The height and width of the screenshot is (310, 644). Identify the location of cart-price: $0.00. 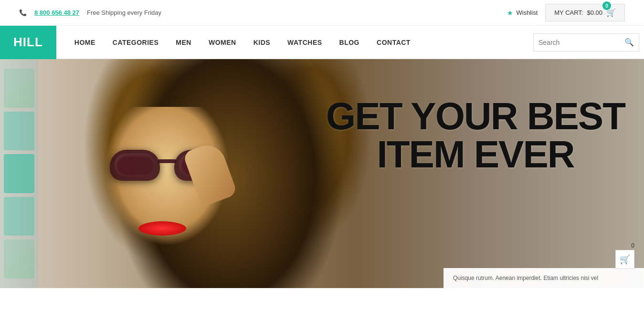
(595, 12).